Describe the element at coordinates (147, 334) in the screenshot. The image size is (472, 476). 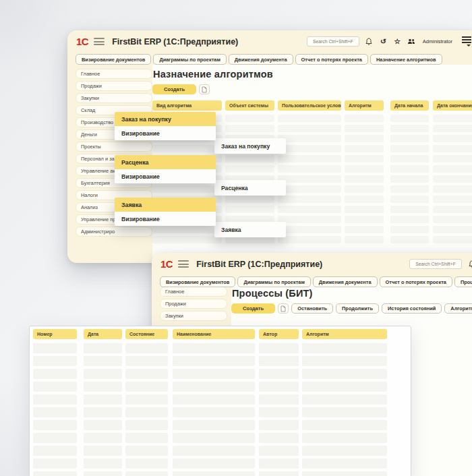
I see `column-state: Состояние` at that location.